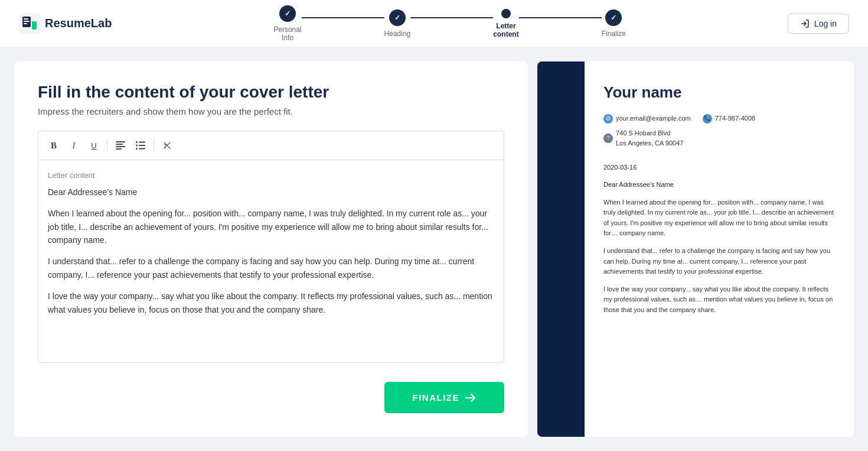  What do you see at coordinates (608, 138) in the screenshot?
I see `location-icon: ?` at bounding box center [608, 138].